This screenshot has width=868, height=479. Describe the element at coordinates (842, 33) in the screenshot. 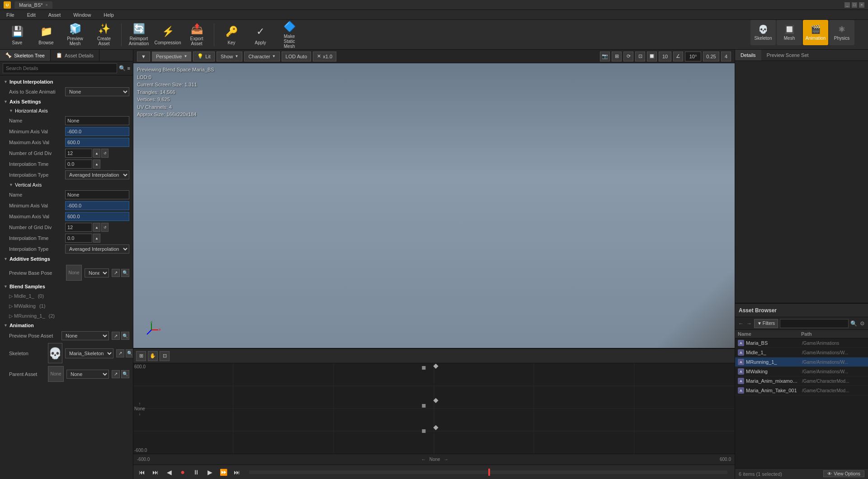

I see `tab-physics: ⚛ Physics` at that location.